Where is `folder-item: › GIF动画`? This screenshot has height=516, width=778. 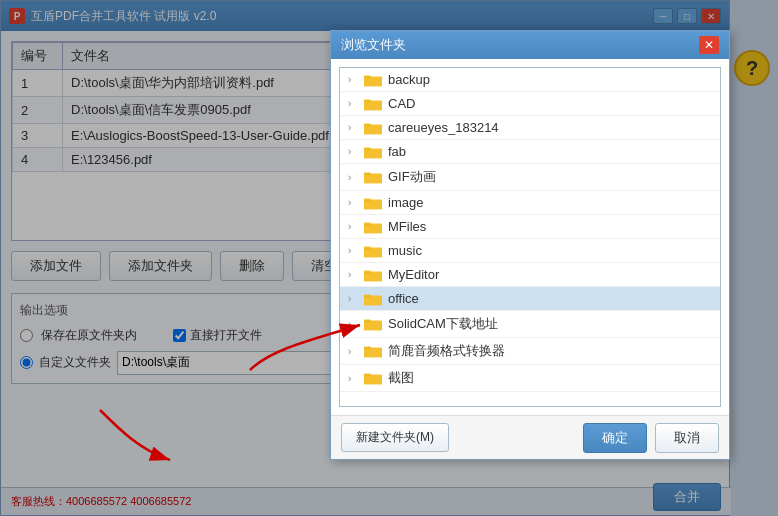 folder-item: › GIF动画 is located at coordinates (530, 178).